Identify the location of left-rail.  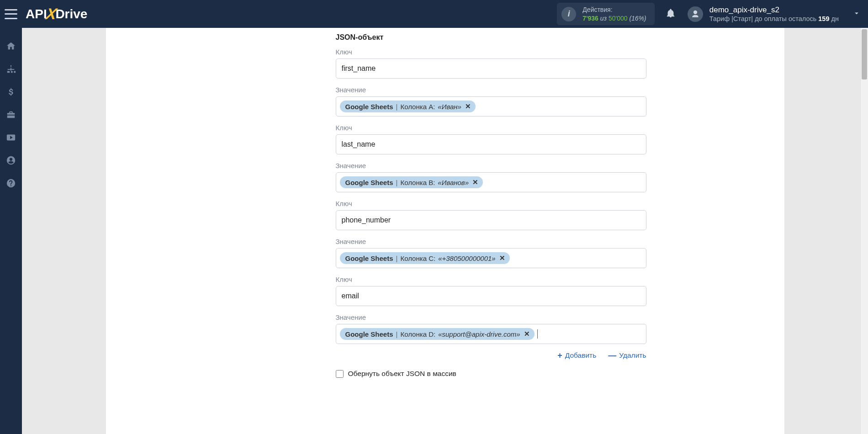
(11, 231).